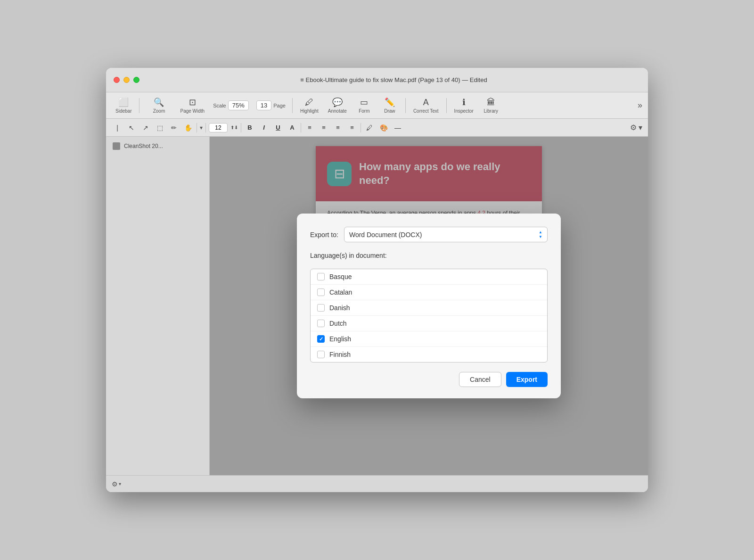 The height and width of the screenshot is (560, 754). I want to click on select-button: ↖, so click(131, 128).